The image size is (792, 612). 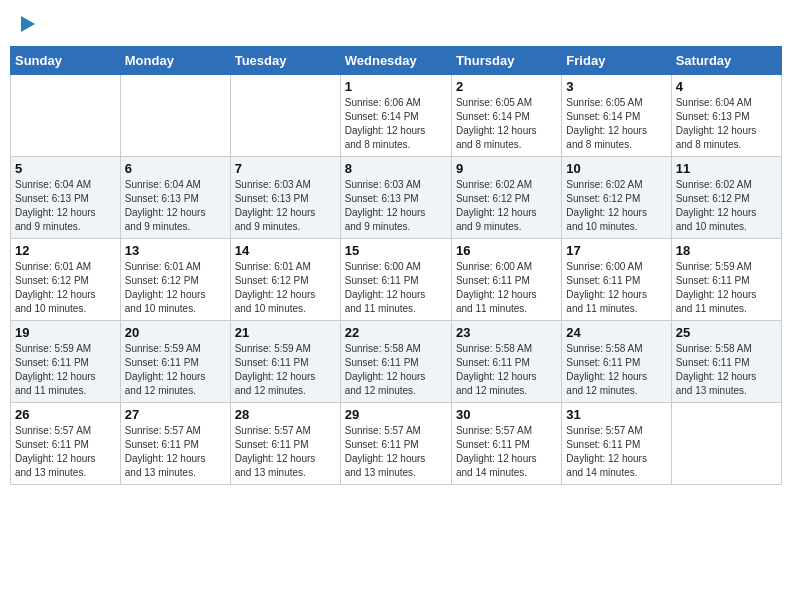 I want to click on logo, so click(x=26, y=24).